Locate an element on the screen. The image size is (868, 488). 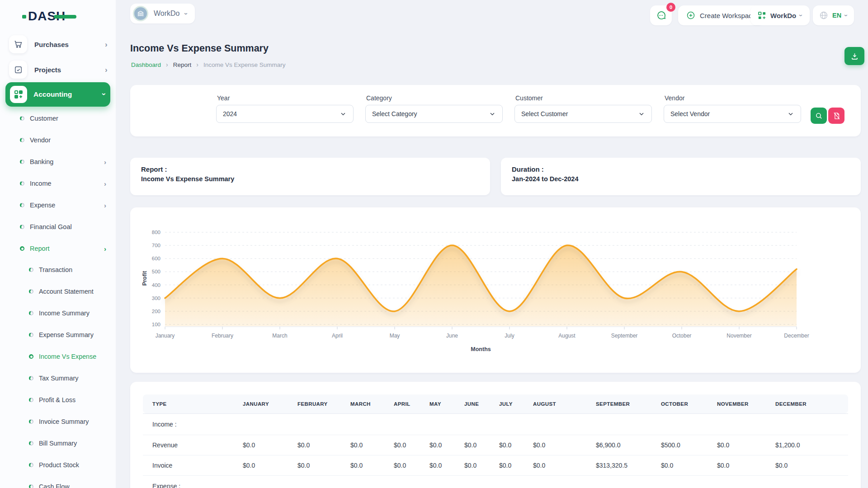
svg-text: January is located at coordinates (165, 336).